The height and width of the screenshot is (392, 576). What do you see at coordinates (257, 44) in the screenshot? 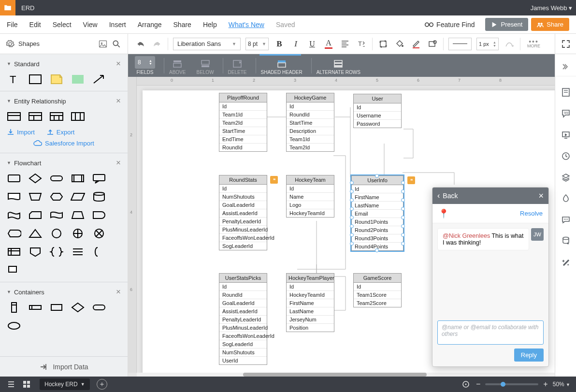
I see `font-size-select: 8 pt▼` at bounding box center [257, 44].